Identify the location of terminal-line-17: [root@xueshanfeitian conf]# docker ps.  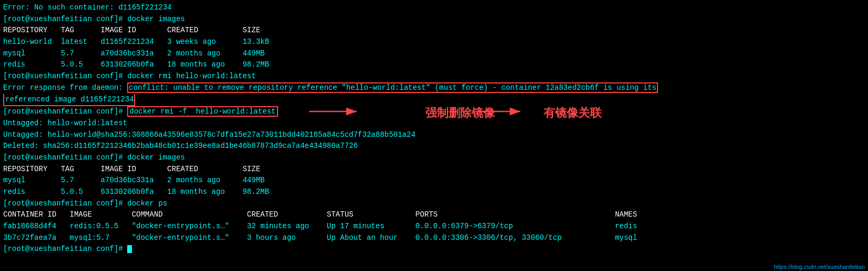
(434, 204).